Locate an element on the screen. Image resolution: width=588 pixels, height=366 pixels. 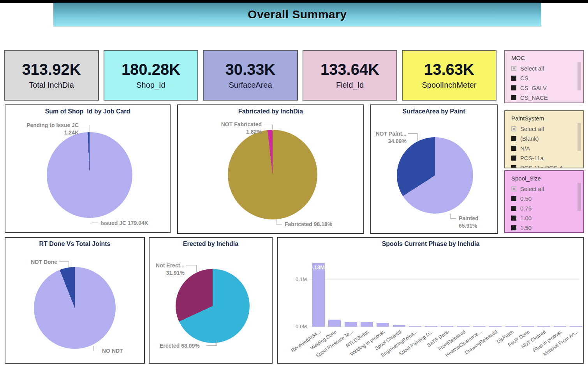
bar-Material Front An... is located at coordinates (576, 326).